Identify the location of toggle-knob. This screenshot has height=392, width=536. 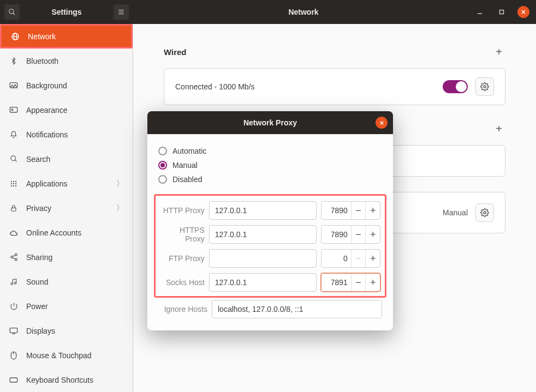
(461, 87).